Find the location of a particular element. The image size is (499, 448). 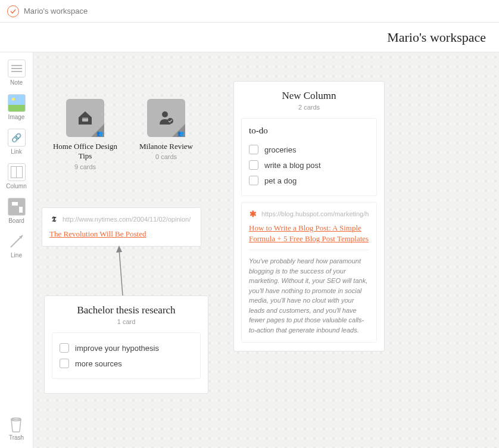

line-icon is located at coordinates (17, 241).